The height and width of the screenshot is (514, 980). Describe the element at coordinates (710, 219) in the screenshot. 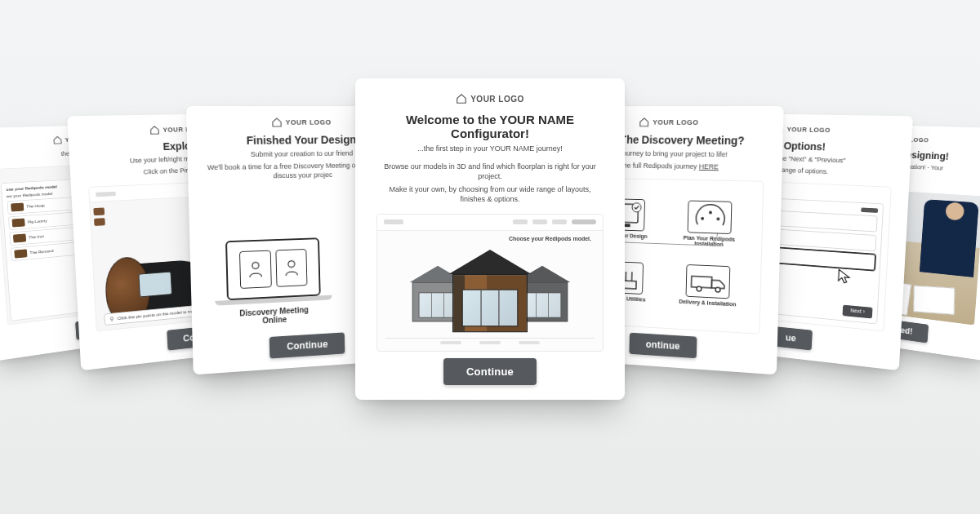

I see `palette-icon` at that location.